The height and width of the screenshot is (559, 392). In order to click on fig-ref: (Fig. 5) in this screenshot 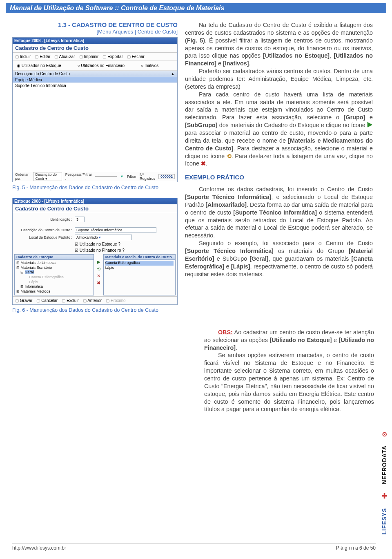, I will do `click(195, 40)`.